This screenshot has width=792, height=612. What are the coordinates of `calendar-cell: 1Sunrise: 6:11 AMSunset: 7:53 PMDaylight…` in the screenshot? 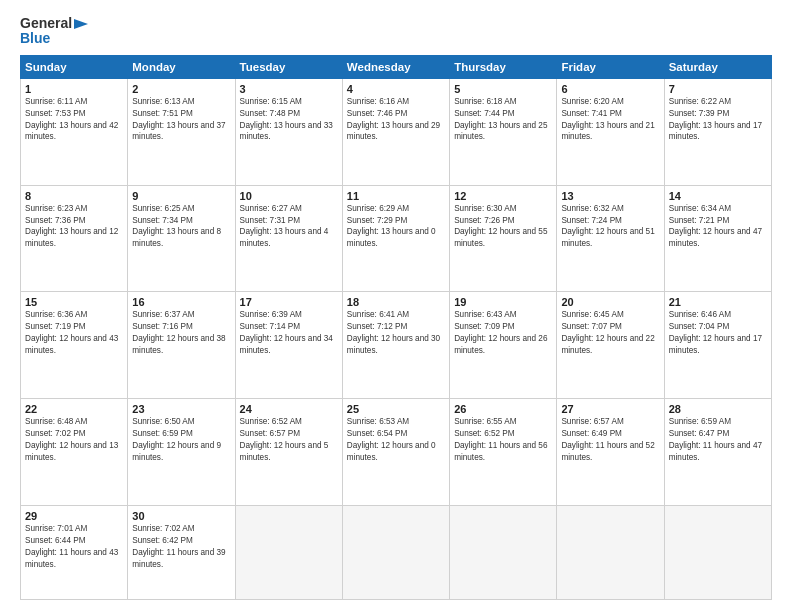 It's located at (74, 132).